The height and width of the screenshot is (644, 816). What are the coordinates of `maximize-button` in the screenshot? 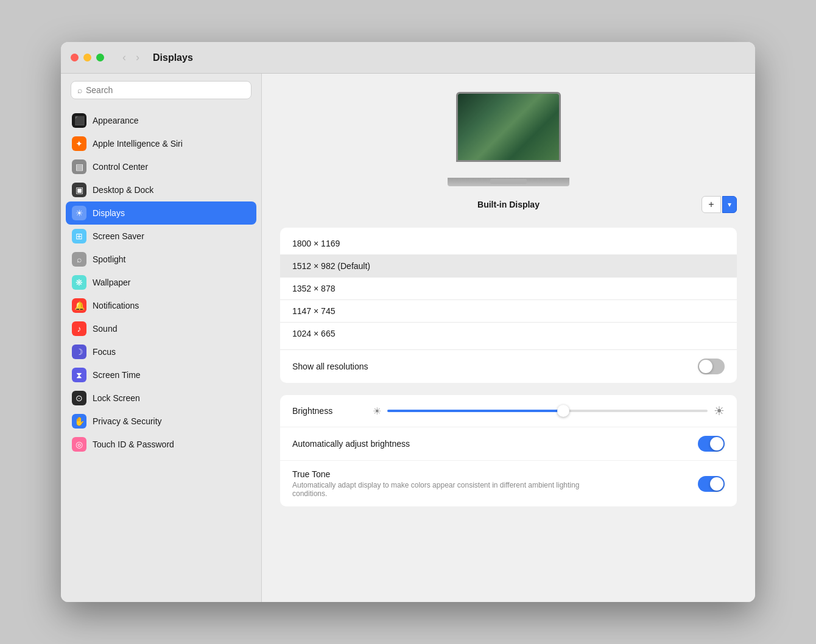 It's located at (100, 57).